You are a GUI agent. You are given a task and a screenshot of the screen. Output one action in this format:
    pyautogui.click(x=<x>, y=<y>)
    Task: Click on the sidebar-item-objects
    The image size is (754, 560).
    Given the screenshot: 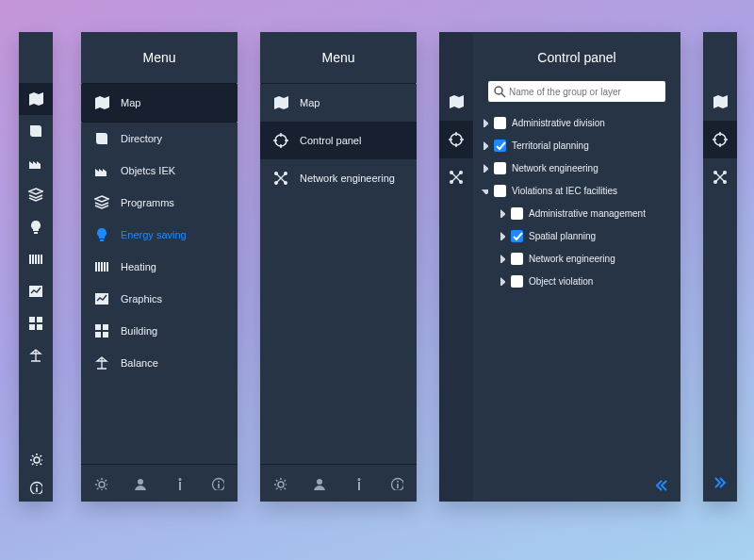 What is the action you would take?
    pyautogui.click(x=36, y=163)
    